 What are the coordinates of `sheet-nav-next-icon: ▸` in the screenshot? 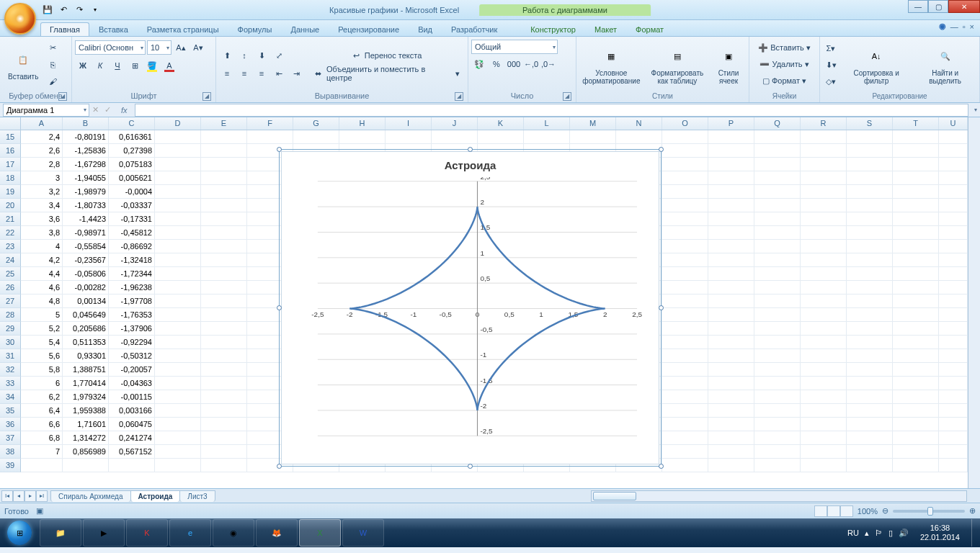 It's located at (30, 496).